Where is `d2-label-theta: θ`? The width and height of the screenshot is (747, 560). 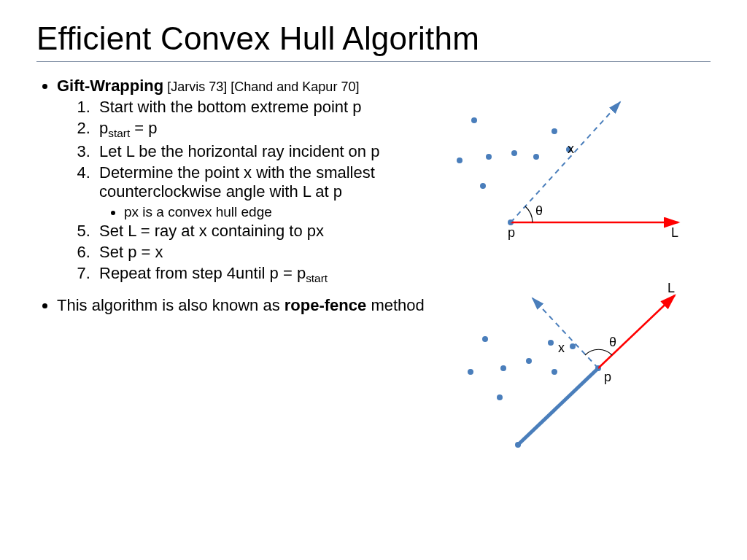 d2-label-theta: θ is located at coordinates (613, 342).